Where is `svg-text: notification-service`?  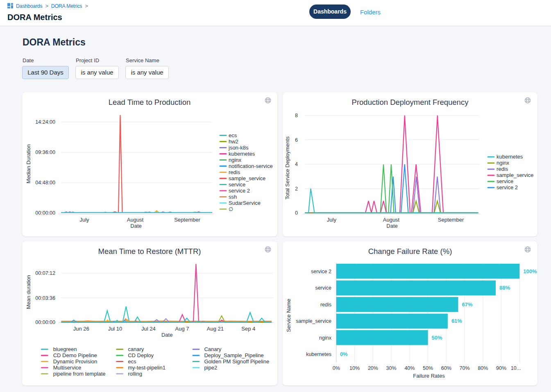
svg-text: notification-service is located at coordinates (251, 166).